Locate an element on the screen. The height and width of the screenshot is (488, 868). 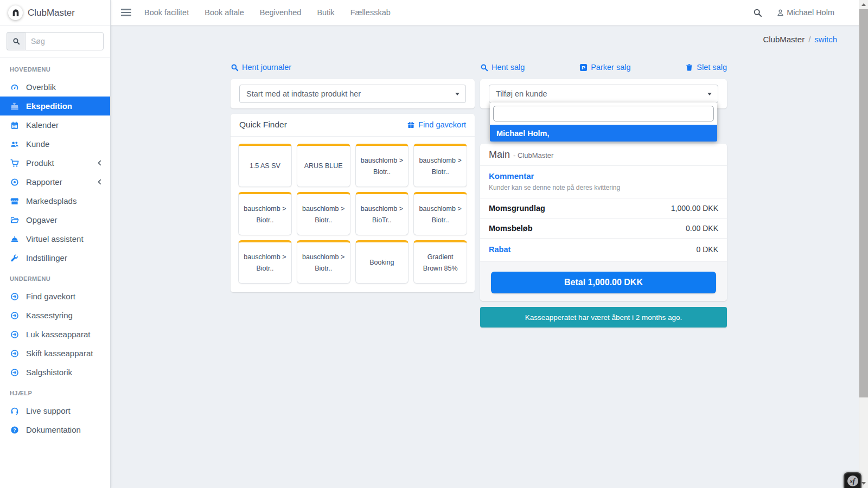
sidebar-item-skift-kasseapparat: Skift kasseapparat is located at coordinates (55, 354).